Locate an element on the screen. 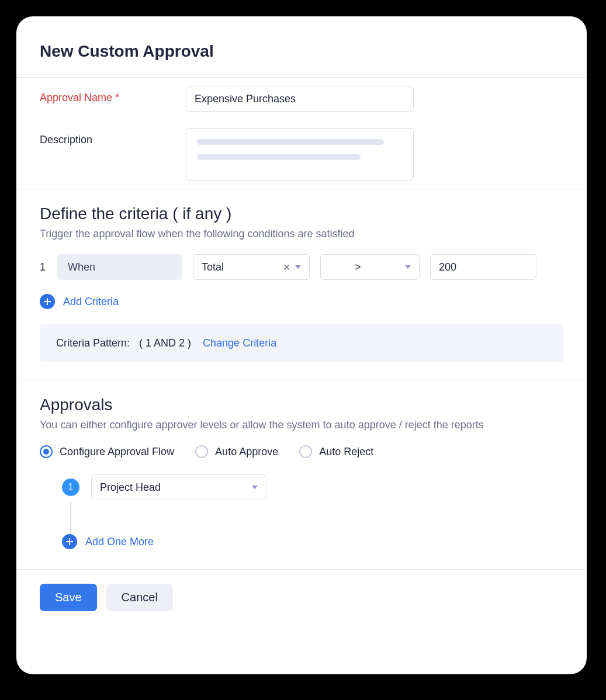 Image resolution: width=606 pixels, height=700 pixels. page-title: New Custom Approval is located at coordinates (302, 54).